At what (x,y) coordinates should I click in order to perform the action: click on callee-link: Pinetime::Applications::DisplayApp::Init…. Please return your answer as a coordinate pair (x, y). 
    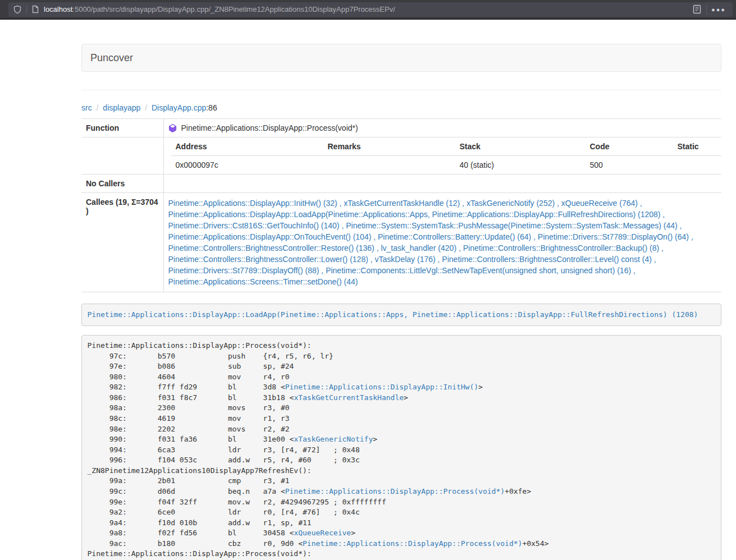
    Looking at the image, I should click on (253, 203).